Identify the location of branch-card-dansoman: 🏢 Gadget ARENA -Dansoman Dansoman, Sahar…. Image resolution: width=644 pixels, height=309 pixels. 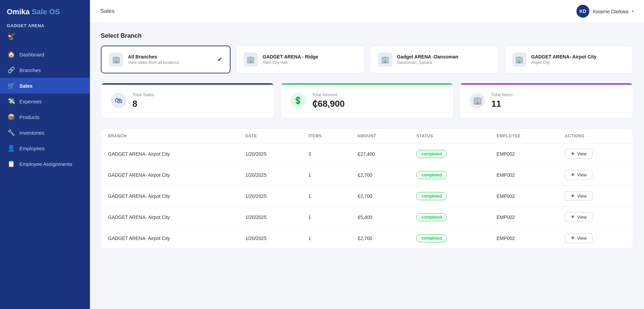
(435, 59).